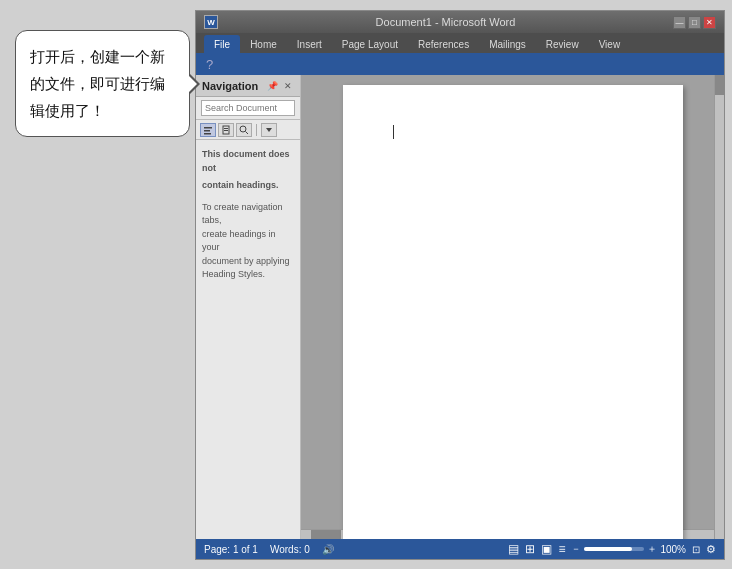  Describe the element at coordinates (222, 44) in the screenshot. I see `tab-file: File` at that location.